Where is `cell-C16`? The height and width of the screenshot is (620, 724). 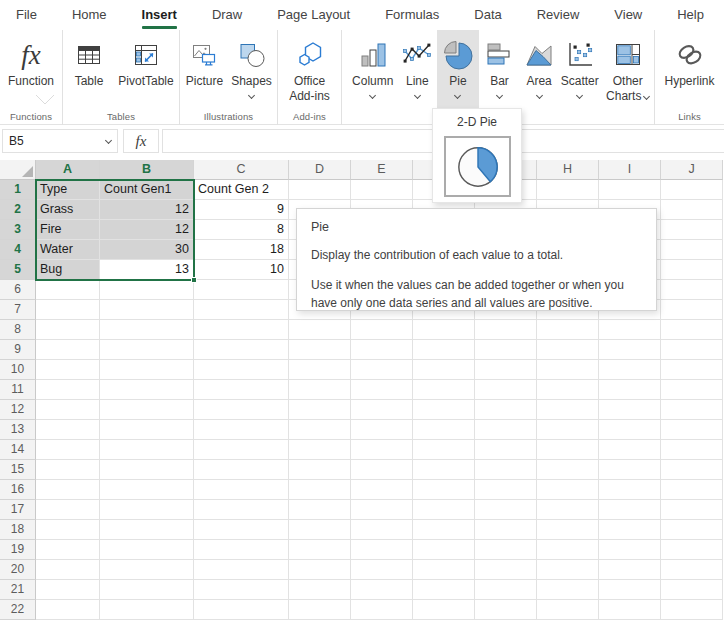 cell-C16 is located at coordinates (242, 490).